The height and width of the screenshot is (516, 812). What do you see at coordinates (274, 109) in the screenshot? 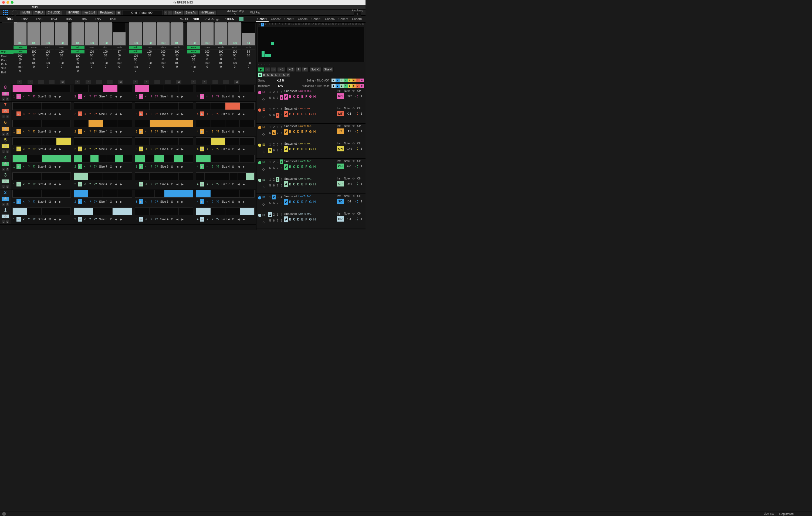
I see `lane-num-2: 2` at bounding box center [274, 109].